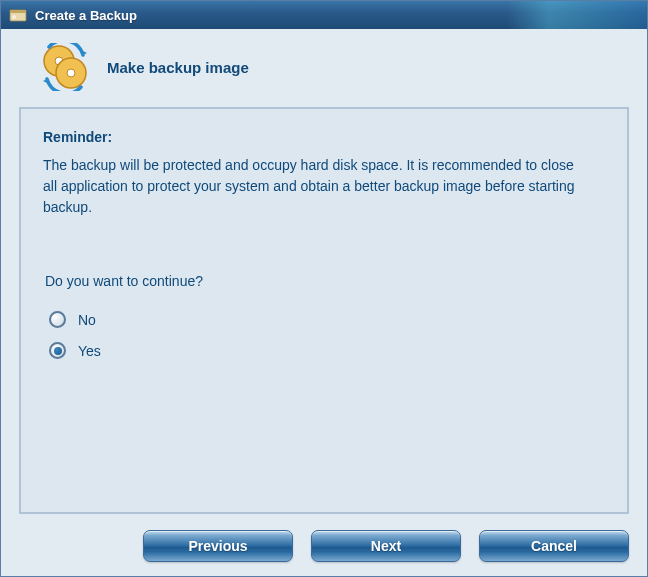 This screenshot has width=648, height=577. I want to click on button-bar: Previous Next Cancel, so click(324, 549).